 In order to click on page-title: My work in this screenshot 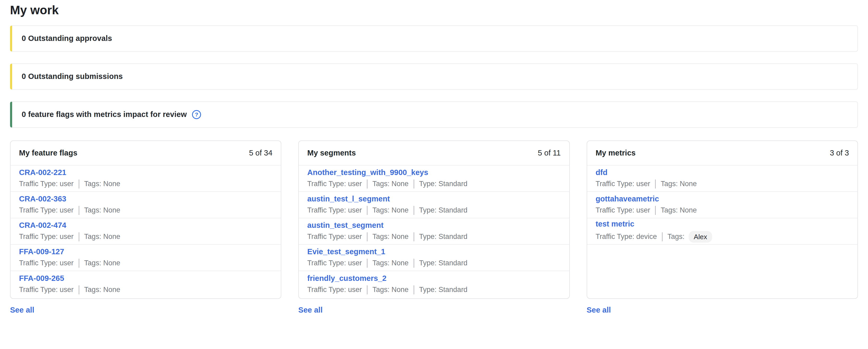, I will do `click(434, 10)`.